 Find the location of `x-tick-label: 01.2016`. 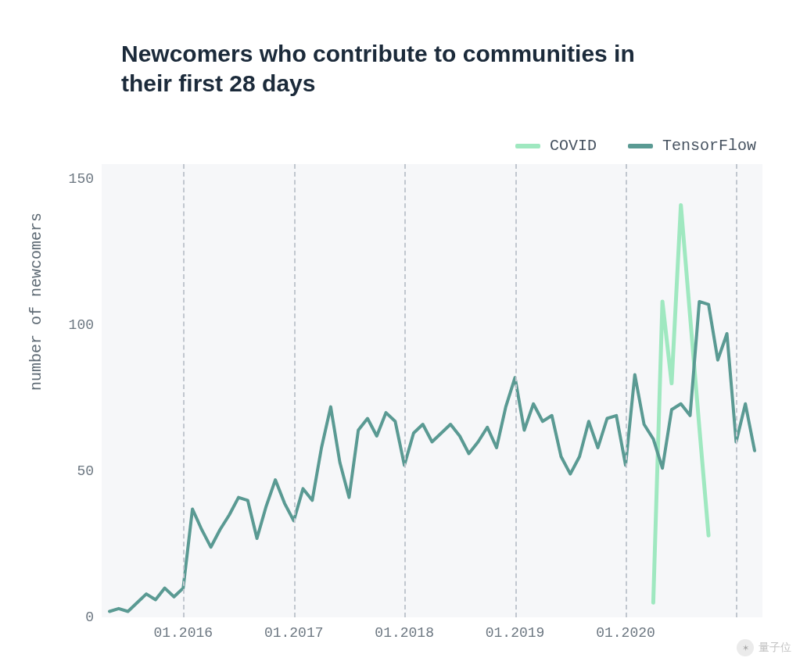

x-tick-label: 01.2016 is located at coordinates (183, 633).